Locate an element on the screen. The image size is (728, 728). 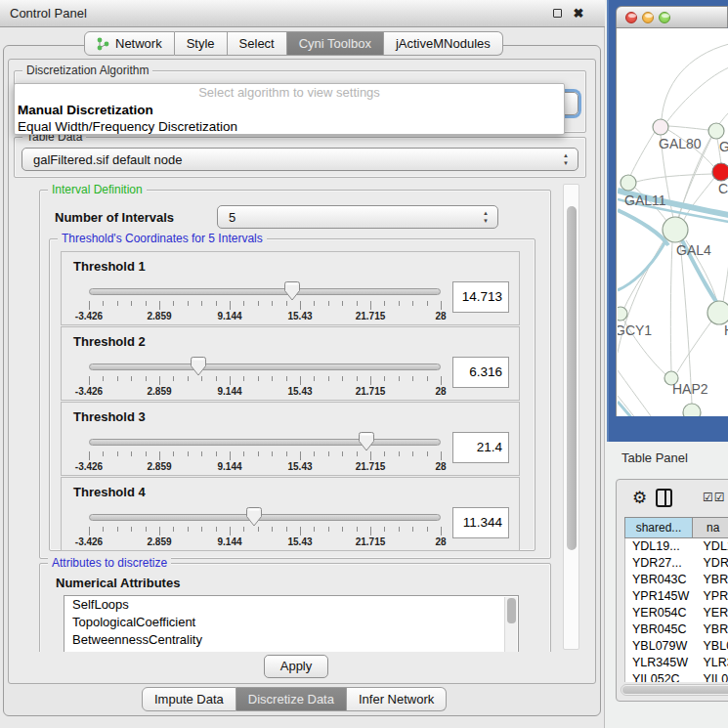
settings-gear-icon: ⚙ is located at coordinates (639, 498).